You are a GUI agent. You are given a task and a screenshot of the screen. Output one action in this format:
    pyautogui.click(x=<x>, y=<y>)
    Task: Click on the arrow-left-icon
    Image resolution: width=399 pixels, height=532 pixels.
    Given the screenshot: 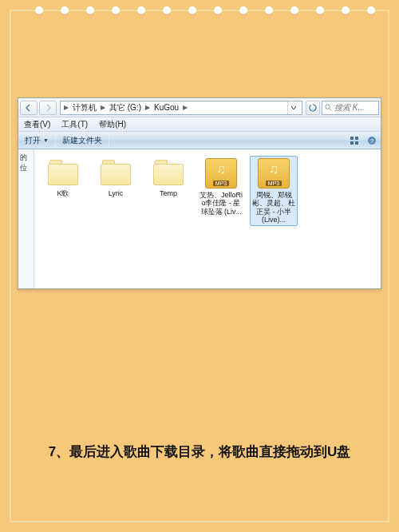 What is the action you would take?
    pyautogui.click(x=29, y=108)
    